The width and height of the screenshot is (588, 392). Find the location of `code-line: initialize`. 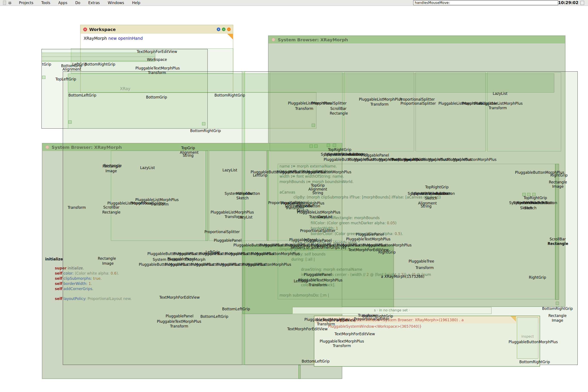

code-line: initialize is located at coordinates (54, 259).